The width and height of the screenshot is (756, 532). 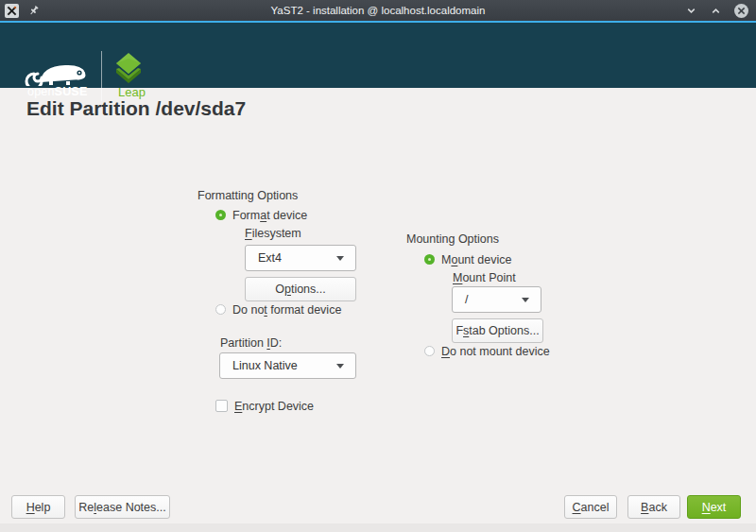 What do you see at coordinates (467, 300) in the screenshot?
I see `mount-point-selected-value: /` at bounding box center [467, 300].